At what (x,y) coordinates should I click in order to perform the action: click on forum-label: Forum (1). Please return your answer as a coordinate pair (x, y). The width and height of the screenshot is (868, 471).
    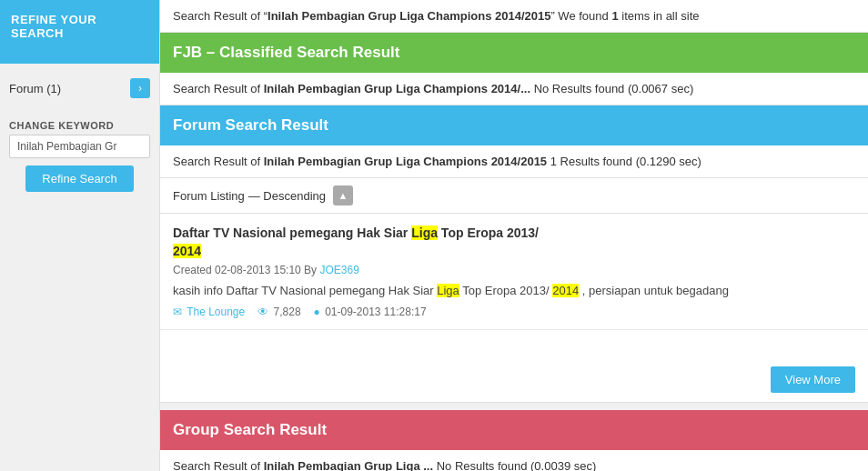
    Looking at the image, I should click on (35, 89).